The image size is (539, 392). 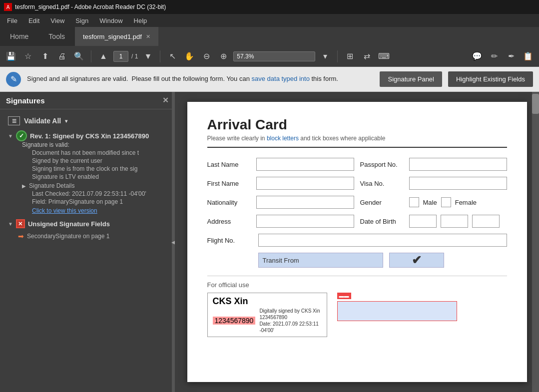 What do you see at coordinates (357, 202) in the screenshot?
I see `form-row-nationality: Nationality Gender Male Female` at bounding box center [357, 202].